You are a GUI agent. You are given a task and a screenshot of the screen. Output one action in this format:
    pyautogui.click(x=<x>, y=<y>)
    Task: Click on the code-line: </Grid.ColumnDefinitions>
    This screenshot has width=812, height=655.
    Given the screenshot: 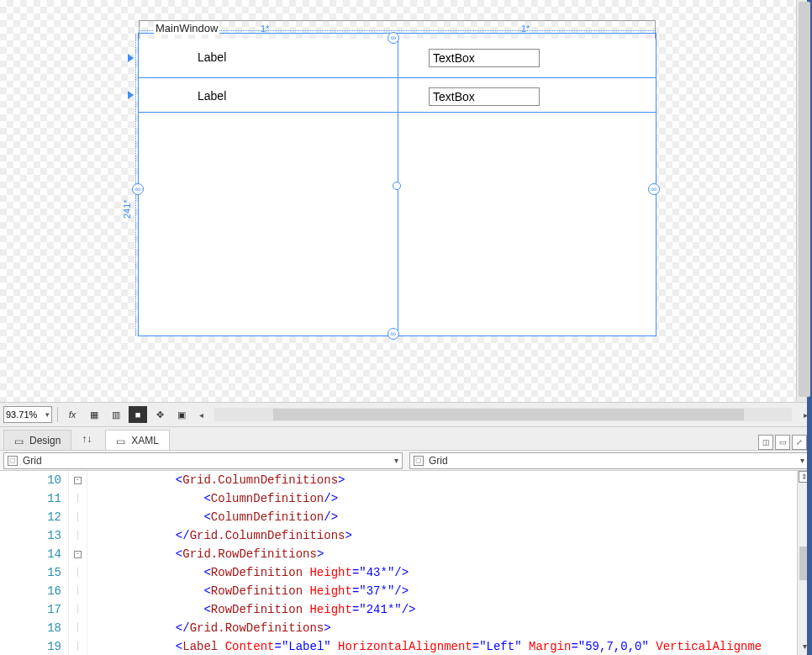 What is the action you would take?
    pyautogui.click(x=451, y=536)
    